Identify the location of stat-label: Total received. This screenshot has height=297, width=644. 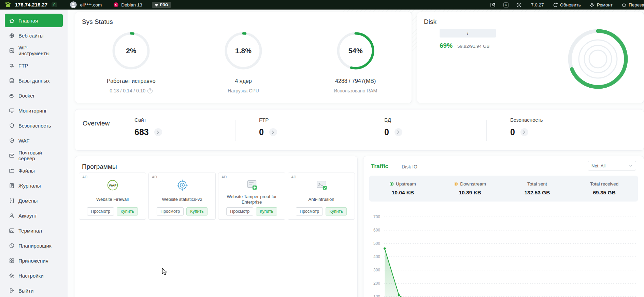
(604, 184).